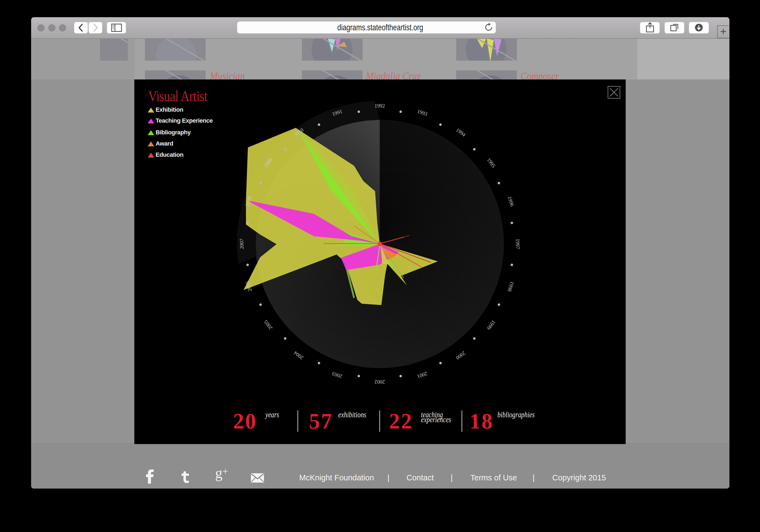  I want to click on svg-text: 1994, so click(461, 132).